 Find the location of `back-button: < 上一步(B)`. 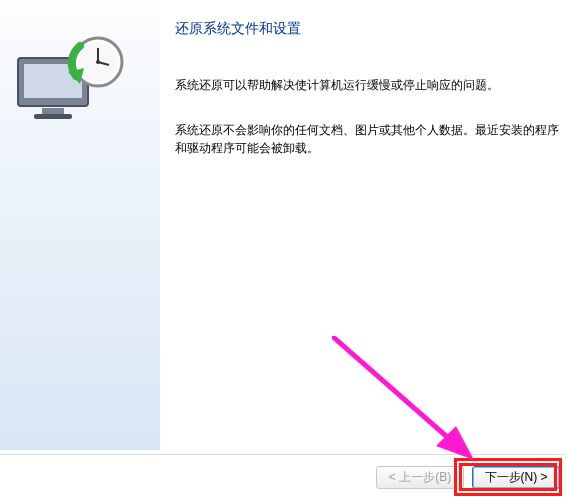

back-button: < 上一步(B) is located at coordinates (420, 478).